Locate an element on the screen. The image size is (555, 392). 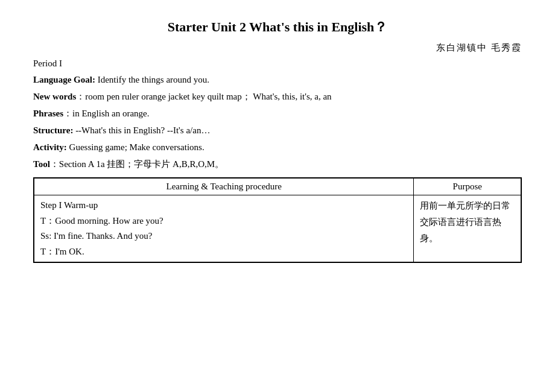
table-header-purpose: Purpose is located at coordinates (468, 187).